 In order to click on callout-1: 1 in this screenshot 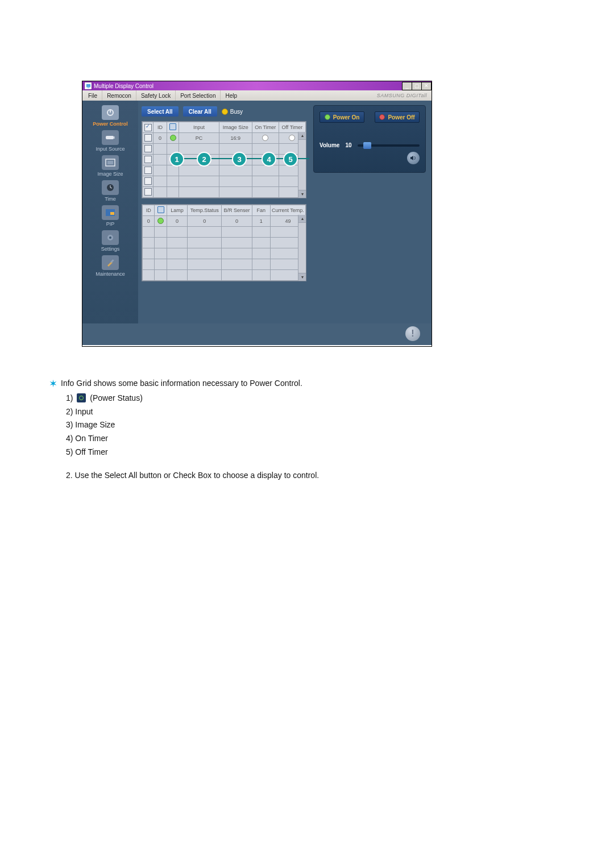, I will do `click(177, 159)`.